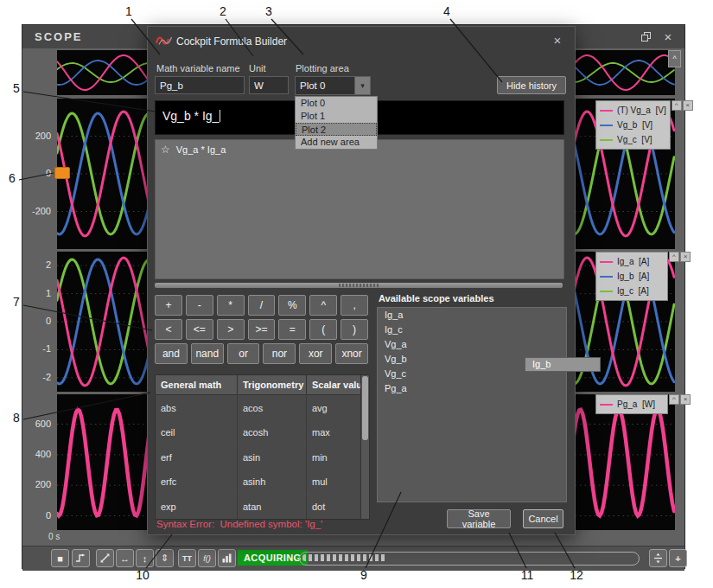 The width and height of the screenshot is (713, 588). What do you see at coordinates (292, 329) in the screenshot?
I see `operator-button-=: =` at bounding box center [292, 329].